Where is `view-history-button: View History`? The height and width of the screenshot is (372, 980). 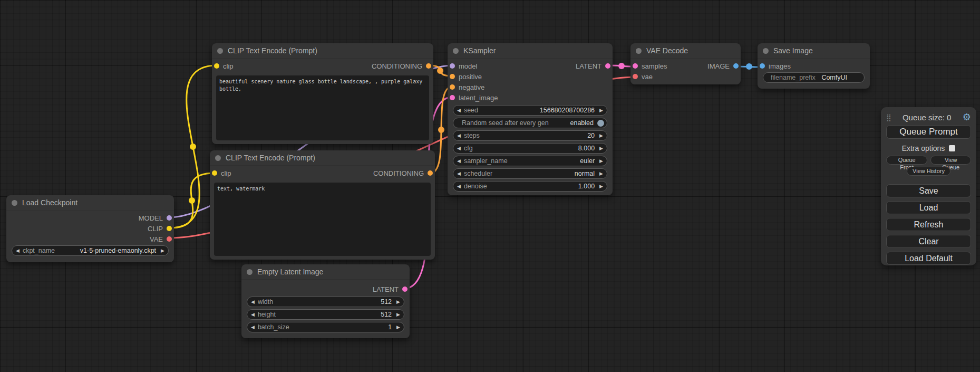
view-history-button: View History is located at coordinates (929, 171).